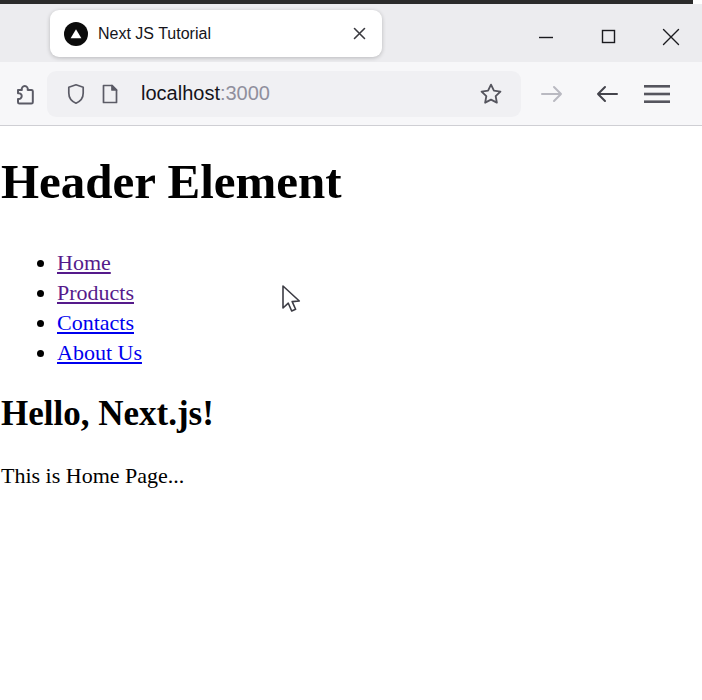 Image resolution: width=702 pixels, height=700 pixels. What do you see at coordinates (76, 94) in the screenshot?
I see `shield-icon` at bounding box center [76, 94].